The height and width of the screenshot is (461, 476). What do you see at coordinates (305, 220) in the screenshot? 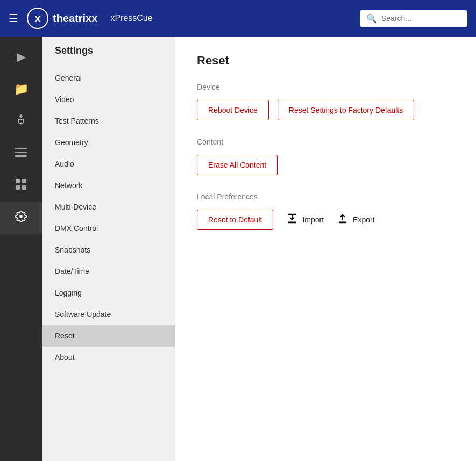
I see `import-button: Import` at bounding box center [305, 220].